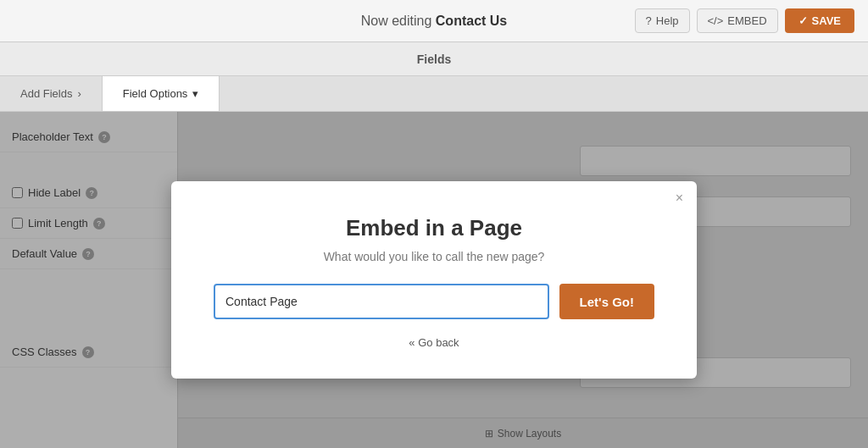 Image resolution: width=868 pixels, height=448 pixels. Describe the element at coordinates (434, 301) in the screenshot. I see `modal-input-row: Let's Go!` at that location.